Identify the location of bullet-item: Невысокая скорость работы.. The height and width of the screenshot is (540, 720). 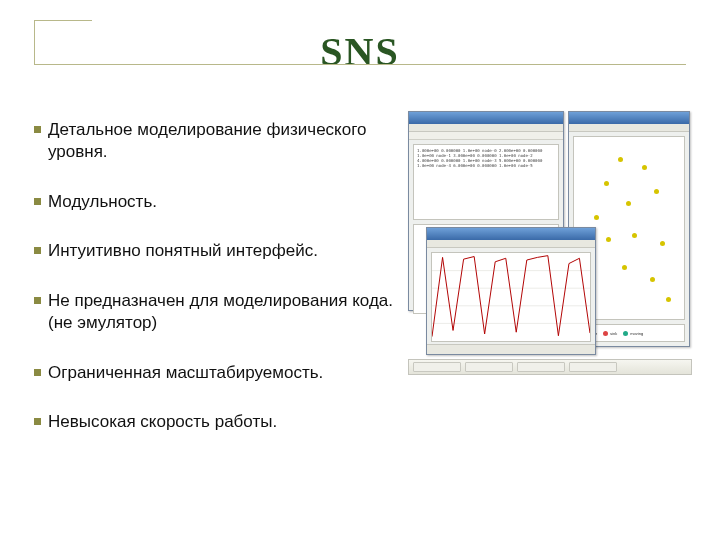
(214, 422).